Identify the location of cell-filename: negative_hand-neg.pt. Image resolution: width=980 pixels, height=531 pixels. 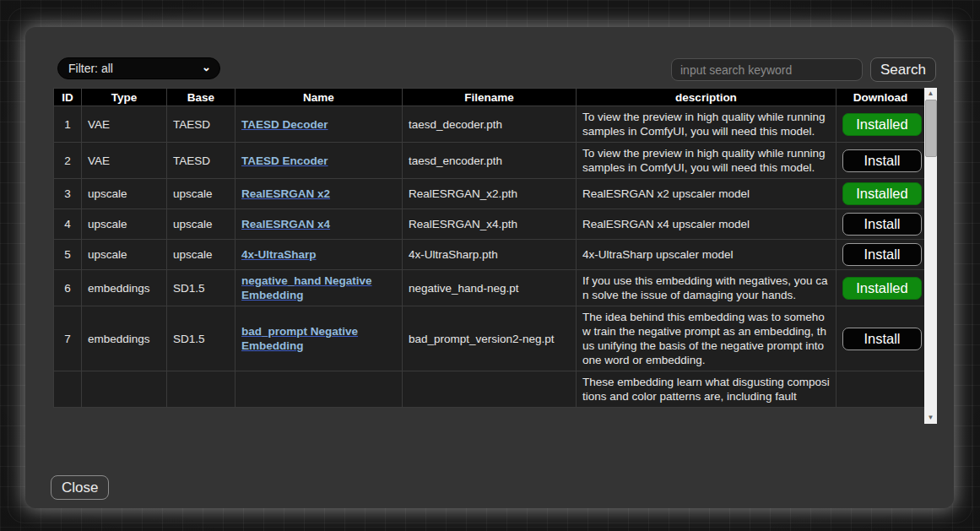
(490, 289).